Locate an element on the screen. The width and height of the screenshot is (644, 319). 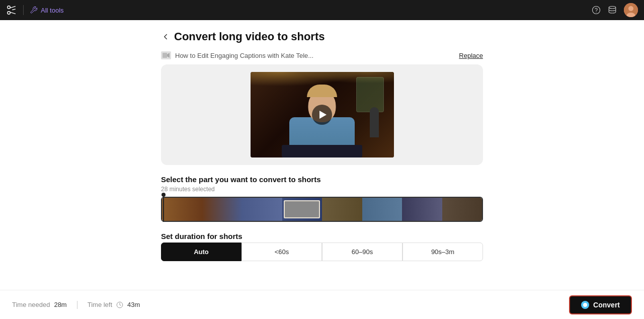
timeline-selection-info: 28 minutes selected is located at coordinates (322, 189).